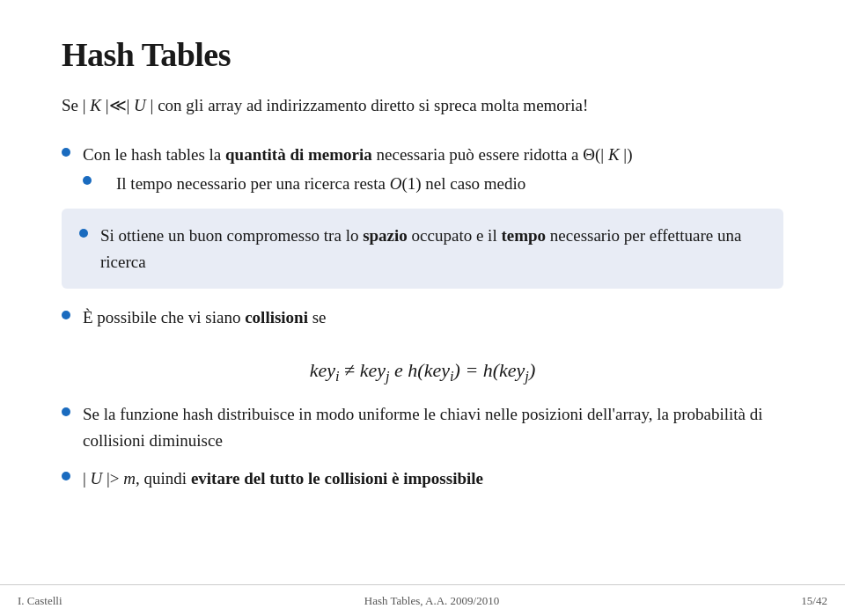 This screenshot has width=845, height=616. What do you see at coordinates (433, 479) in the screenshot?
I see `bullet-content-5: | U |> m, quindi evitare del tutto le co…` at bounding box center [433, 479].